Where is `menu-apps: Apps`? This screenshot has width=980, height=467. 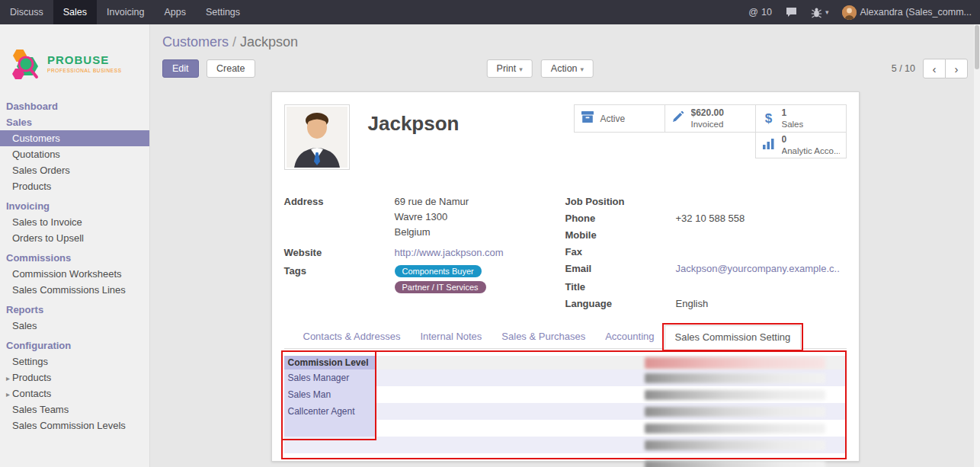 menu-apps: Apps is located at coordinates (175, 12).